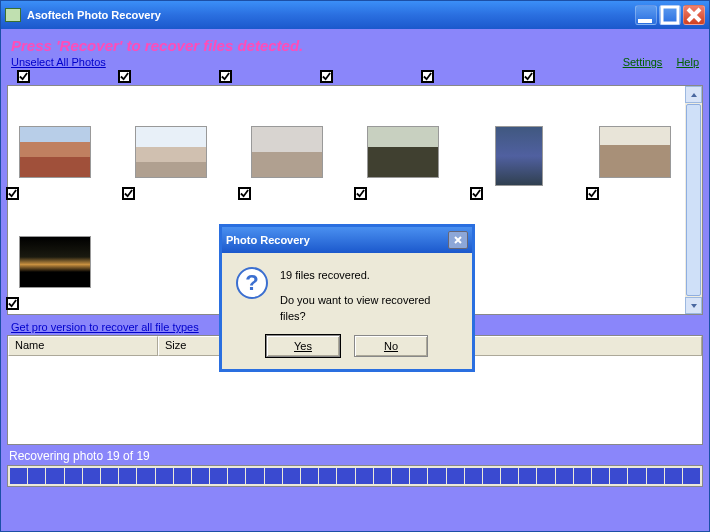  What do you see at coordinates (643, 62) in the screenshot?
I see `settings-link: Settings` at bounding box center [643, 62].